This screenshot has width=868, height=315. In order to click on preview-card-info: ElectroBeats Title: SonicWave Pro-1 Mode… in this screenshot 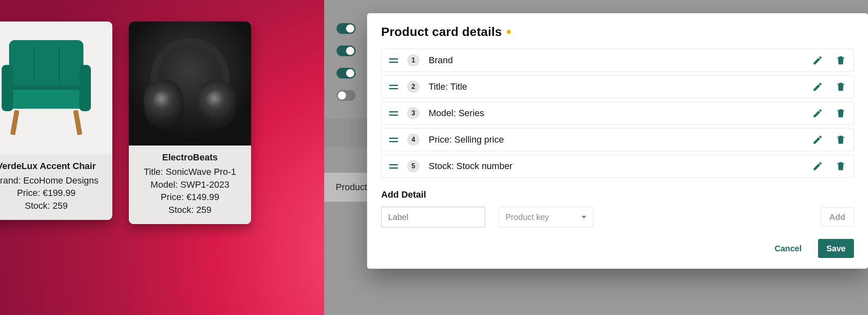, I will do `click(190, 185)`.